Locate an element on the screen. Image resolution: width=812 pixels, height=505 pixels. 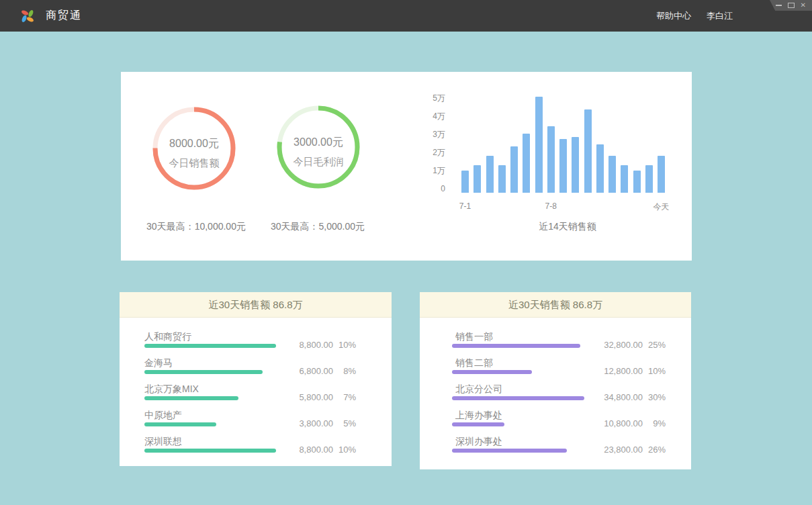
row-percent: 5% is located at coordinates (345, 424).